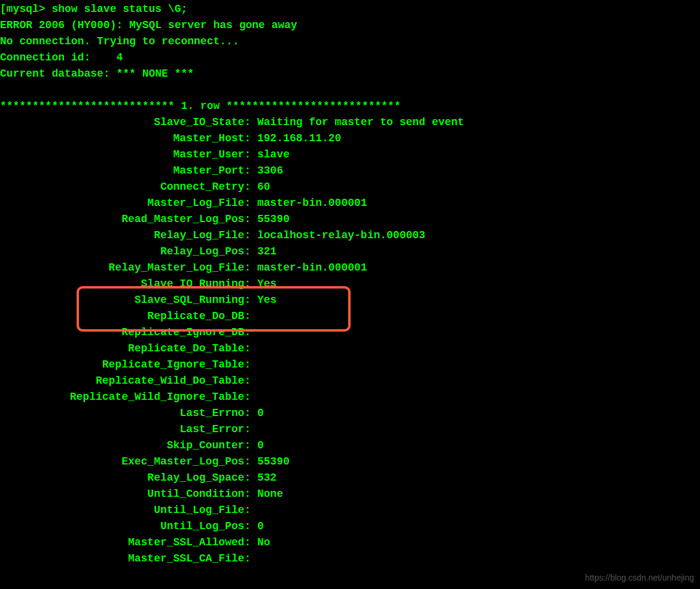  What do you see at coordinates (299, 139) in the screenshot?
I see `status-value: 192.168.11.20` at bounding box center [299, 139].